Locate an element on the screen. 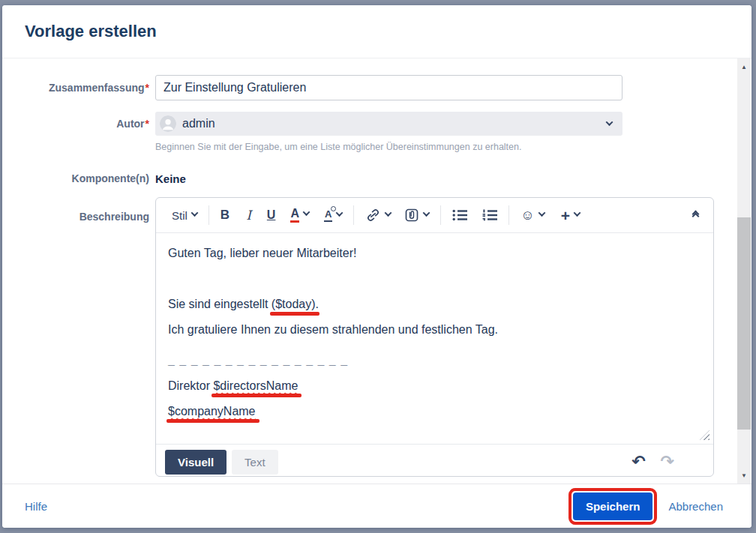 This screenshot has width=756, height=533. bullet-list-button is located at coordinates (460, 215).